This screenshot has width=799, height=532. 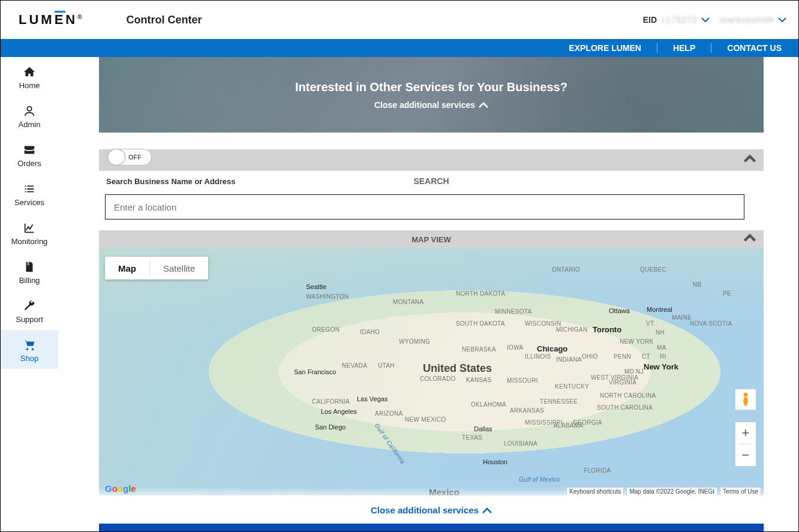 I want to click on logo: LUMEN®, so click(x=52, y=20).